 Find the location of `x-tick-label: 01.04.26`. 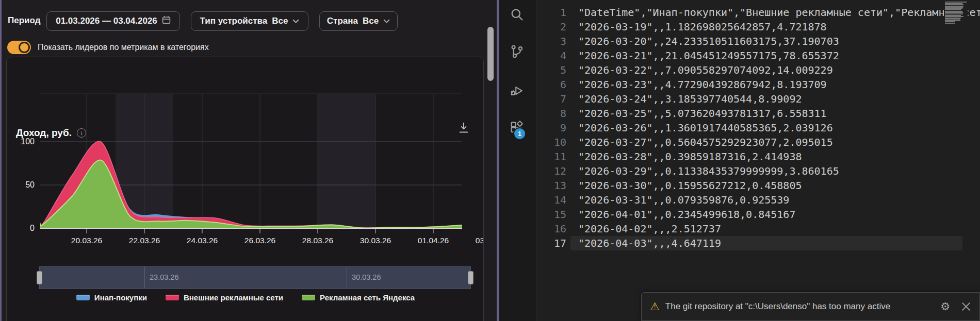

x-tick-label: 01.04.26 is located at coordinates (433, 241).